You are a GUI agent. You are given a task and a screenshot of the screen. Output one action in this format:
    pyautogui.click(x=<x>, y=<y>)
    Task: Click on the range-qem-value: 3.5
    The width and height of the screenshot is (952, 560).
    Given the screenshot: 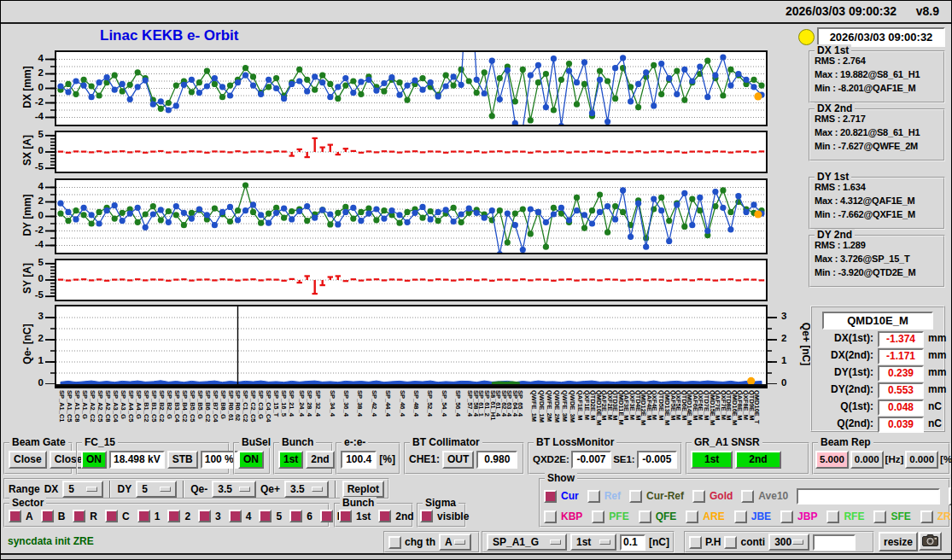 What is the action you would take?
    pyautogui.click(x=225, y=489)
    